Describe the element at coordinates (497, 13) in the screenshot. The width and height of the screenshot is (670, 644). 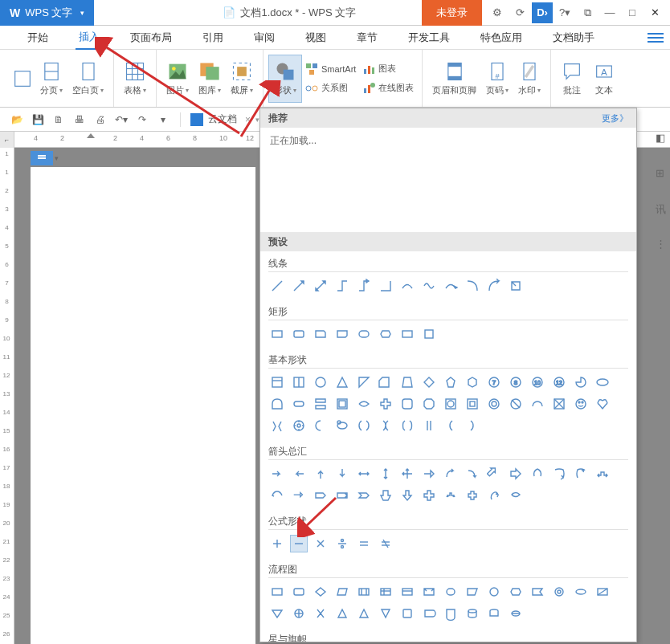
I see `settings-icon: ⚙` at that location.